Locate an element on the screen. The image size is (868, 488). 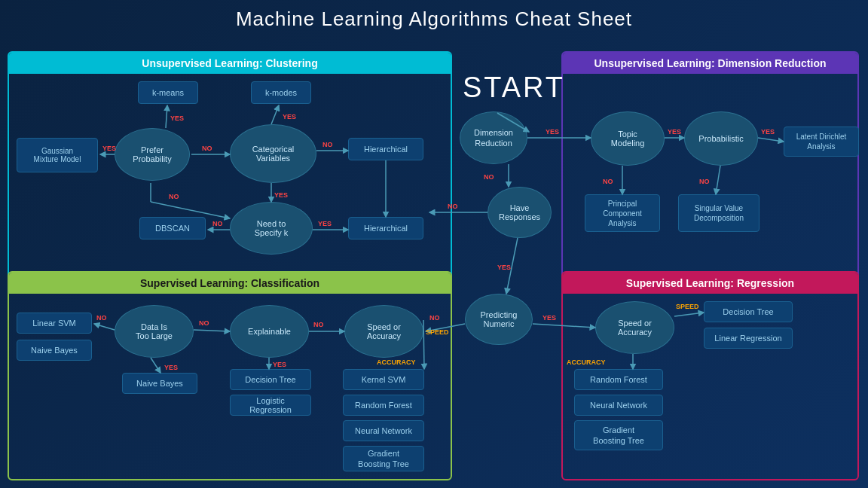
hierarchical-bottom-node: Hierarchical is located at coordinates (386, 228).